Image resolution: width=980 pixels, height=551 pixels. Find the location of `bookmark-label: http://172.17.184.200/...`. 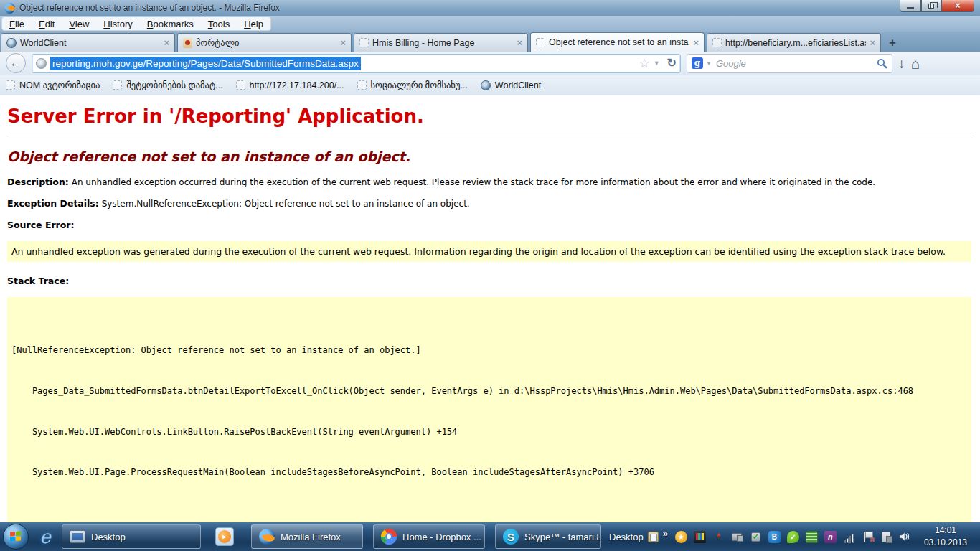

bookmark-label: http://172.17.184.200/... is located at coordinates (297, 85).